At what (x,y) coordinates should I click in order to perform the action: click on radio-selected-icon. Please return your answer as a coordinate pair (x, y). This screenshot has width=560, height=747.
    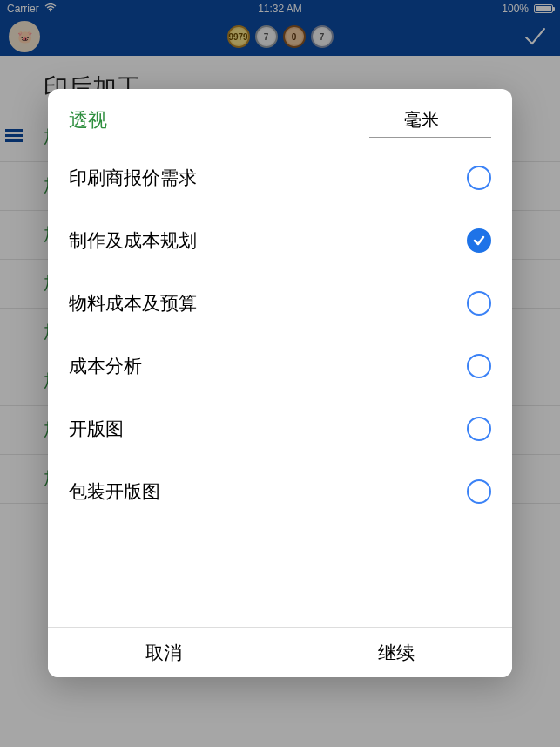
    Looking at the image, I should click on (479, 241).